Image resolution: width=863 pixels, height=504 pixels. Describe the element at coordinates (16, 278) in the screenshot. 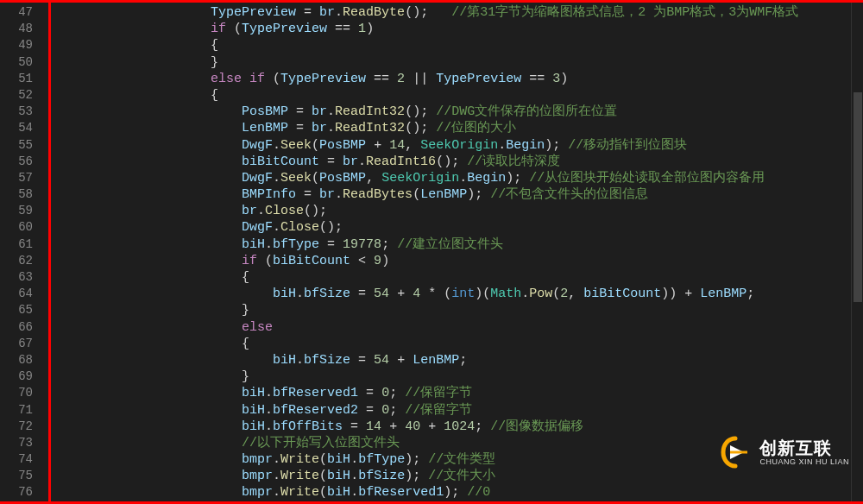

I see `line-number: 63` at that location.